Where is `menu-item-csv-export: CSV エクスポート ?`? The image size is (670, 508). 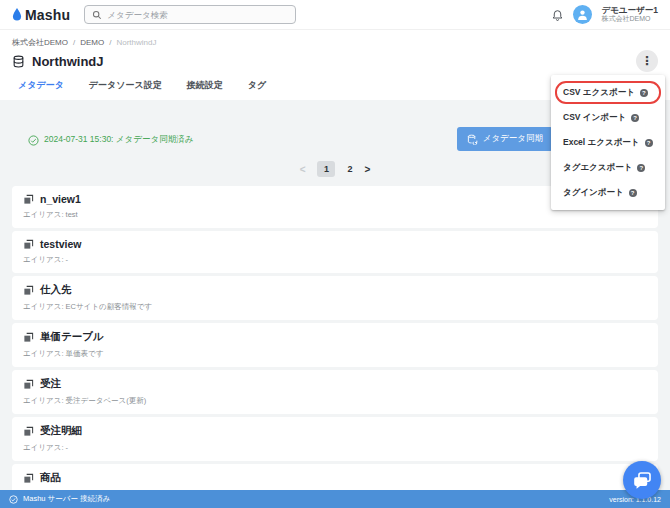
menu-item-csv-export: CSV エクスポート ? is located at coordinates (608, 92).